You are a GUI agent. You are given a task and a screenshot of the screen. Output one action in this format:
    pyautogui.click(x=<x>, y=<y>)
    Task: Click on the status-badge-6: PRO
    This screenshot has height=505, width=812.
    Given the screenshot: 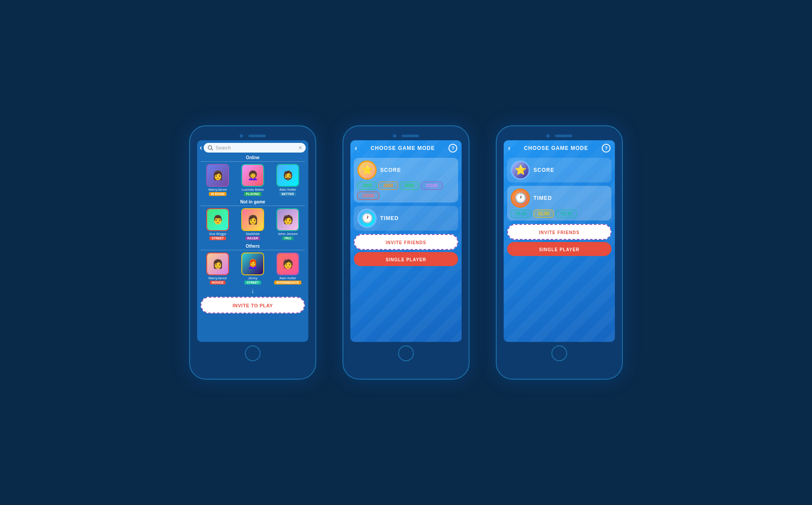 What is the action you would take?
    pyautogui.click(x=287, y=238)
    